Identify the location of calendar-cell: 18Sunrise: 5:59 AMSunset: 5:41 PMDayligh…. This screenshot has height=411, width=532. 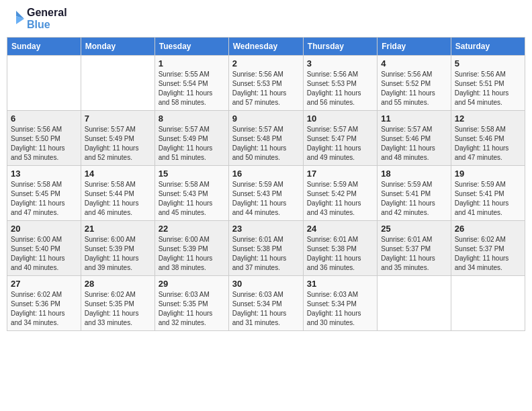
(414, 193).